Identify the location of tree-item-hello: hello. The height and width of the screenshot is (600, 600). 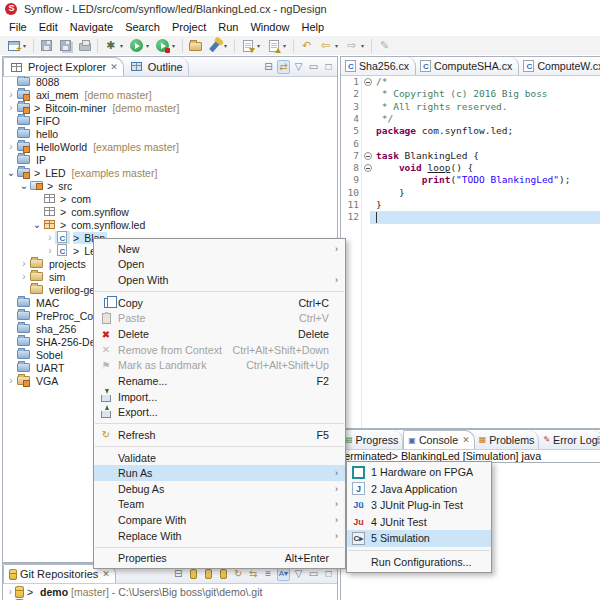
(170, 134).